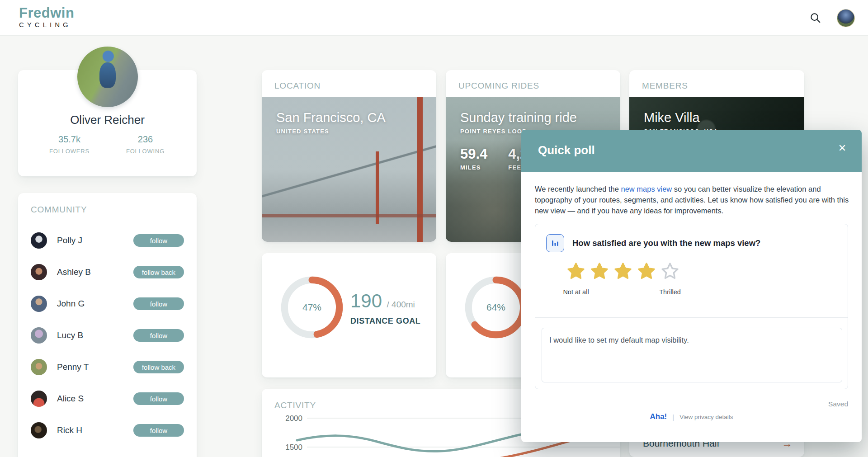 The width and height of the screenshot is (868, 457). I want to click on brand-logo: Fredwin CYCLING, so click(47, 17).